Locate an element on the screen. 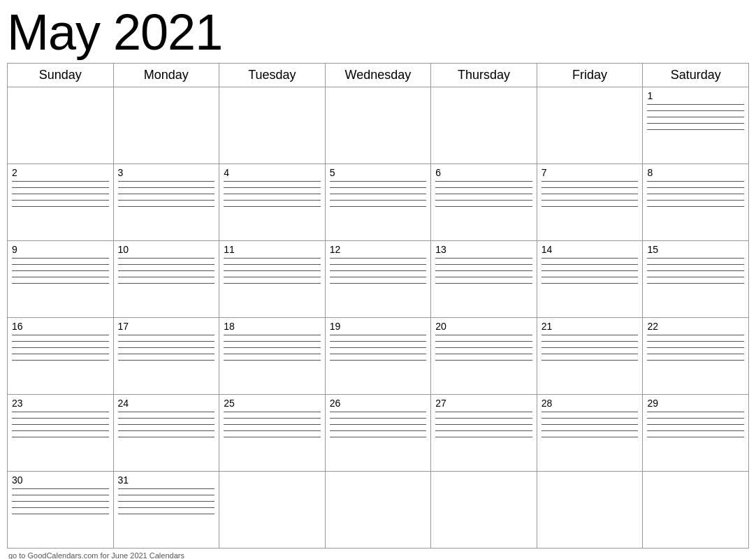 This screenshot has width=756, height=559. calendar-day-26: 26 is located at coordinates (378, 433).